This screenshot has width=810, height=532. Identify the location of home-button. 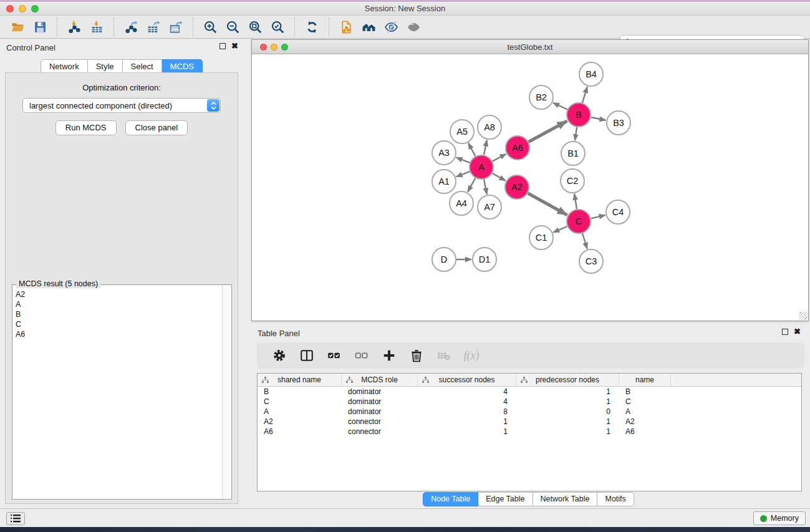
(369, 27).